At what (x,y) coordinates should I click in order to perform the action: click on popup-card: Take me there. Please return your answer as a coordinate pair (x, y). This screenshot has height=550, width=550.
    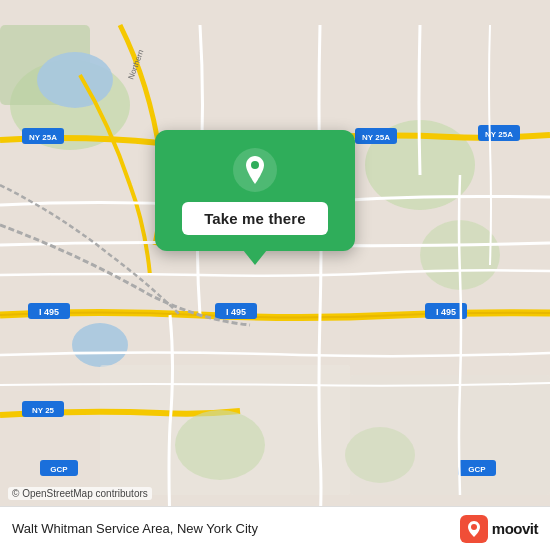
    Looking at the image, I should click on (255, 190).